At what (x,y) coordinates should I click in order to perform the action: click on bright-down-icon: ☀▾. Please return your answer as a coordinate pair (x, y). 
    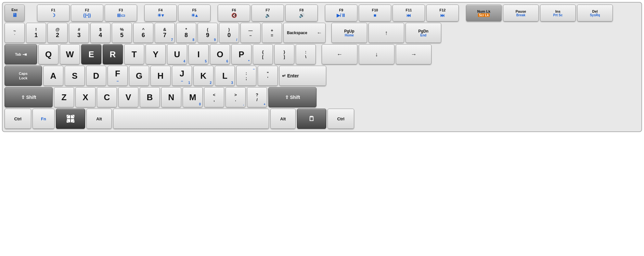
    Looking at the image, I should click on (161, 15).